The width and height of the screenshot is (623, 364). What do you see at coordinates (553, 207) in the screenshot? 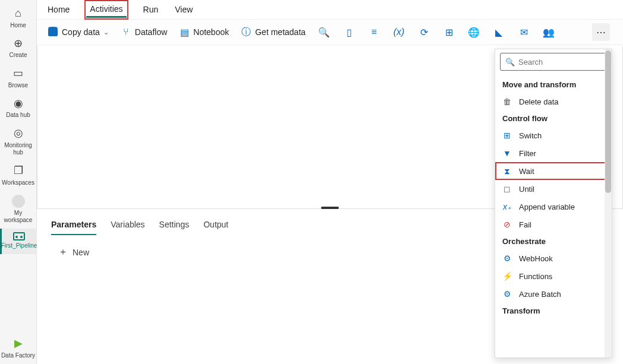
I see `activity-append-variable: x₊Append variable` at bounding box center [553, 207].